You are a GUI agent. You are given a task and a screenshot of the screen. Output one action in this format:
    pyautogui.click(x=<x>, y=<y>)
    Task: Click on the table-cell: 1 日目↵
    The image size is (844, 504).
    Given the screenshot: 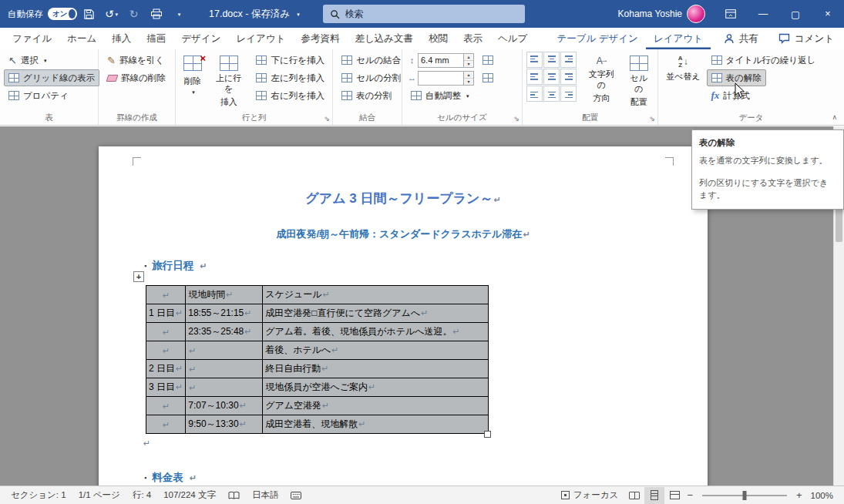 What is the action you would take?
    pyautogui.click(x=166, y=314)
    